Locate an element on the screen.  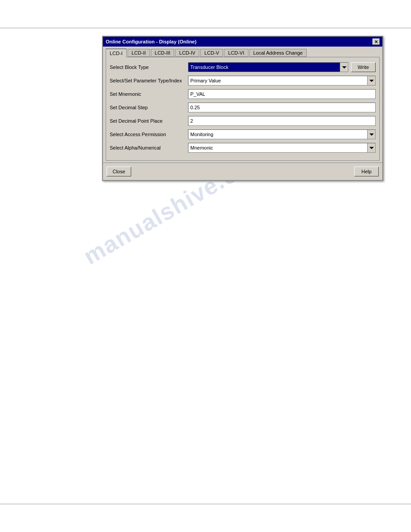
select-block-type: Transducer Block is located at coordinates (268, 67).